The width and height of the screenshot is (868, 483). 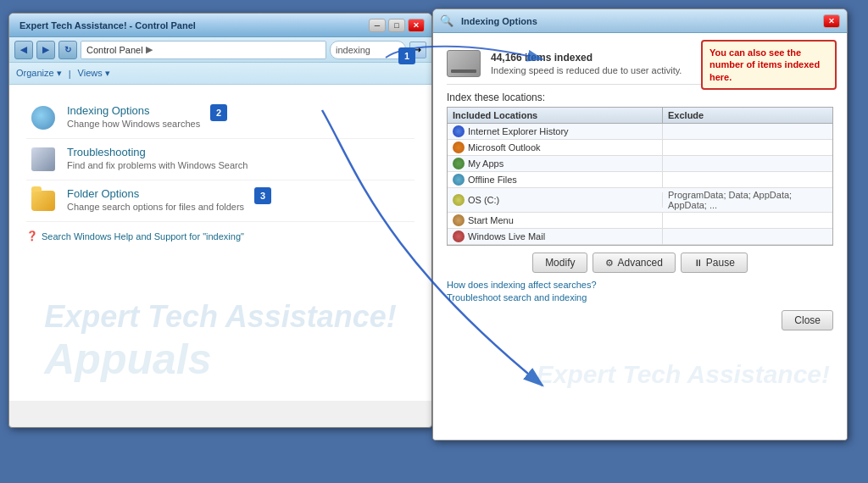 What do you see at coordinates (748, 220) in the screenshot?
I see `loc-exclude-start` at bounding box center [748, 220].